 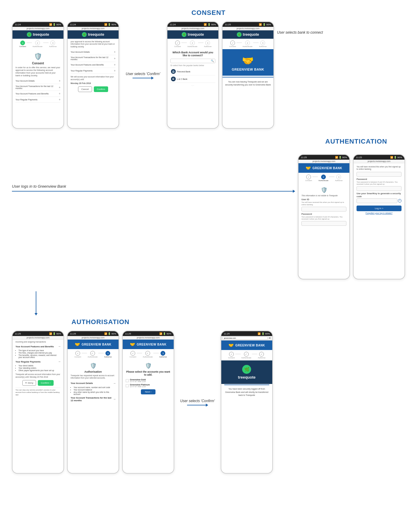 What do you see at coordinates (324, 157) in the screenshot?
I see `status-bar-5: 11:25 📶 🔋 90%` at bounding box center [324, 157].